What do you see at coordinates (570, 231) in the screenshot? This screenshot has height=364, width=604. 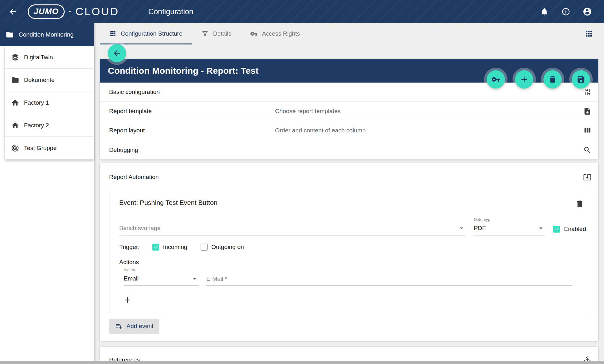 I see `enabled-checkbox-group: Enabled` at bounding box center [570, 231].